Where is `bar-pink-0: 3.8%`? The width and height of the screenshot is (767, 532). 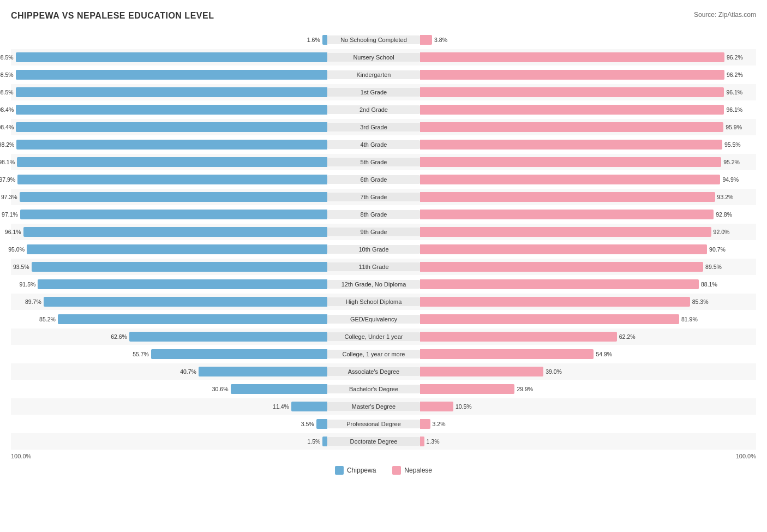 bar-pink-0: 3.8% is located at coordinates (426, 40).